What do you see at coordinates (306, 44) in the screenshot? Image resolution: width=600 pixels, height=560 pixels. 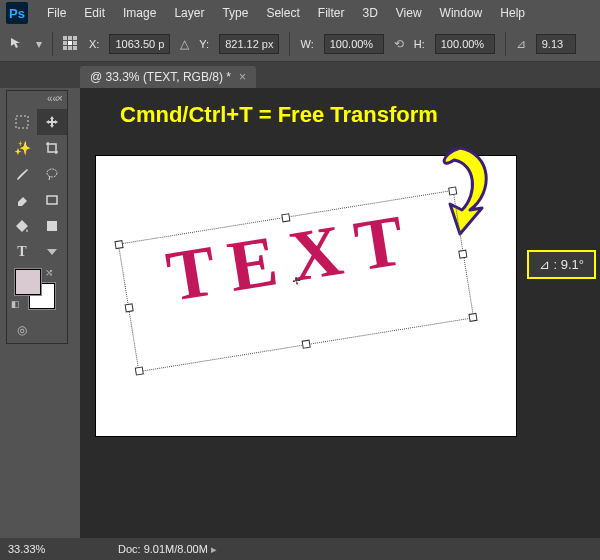 I see `w-label: W:` at bounding box center [306, 44].